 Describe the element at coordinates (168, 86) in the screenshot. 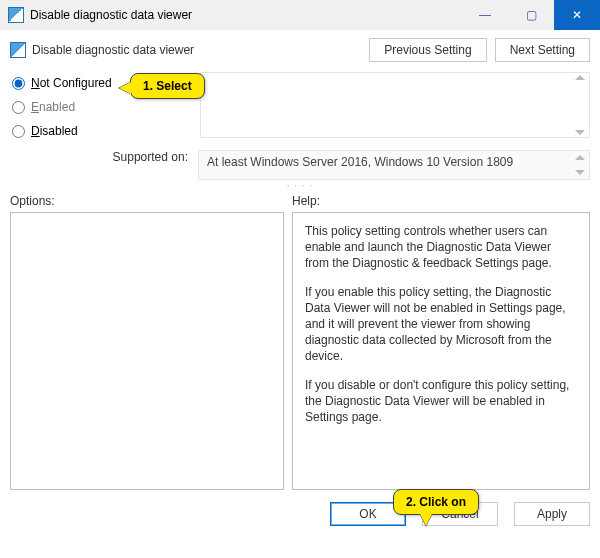

I see `annotation-select: 1. Select` at that location.